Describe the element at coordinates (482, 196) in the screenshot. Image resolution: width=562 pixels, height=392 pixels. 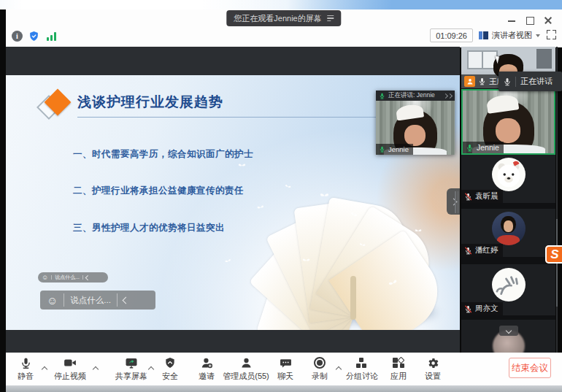
I see `participant-name-tag: 袁昕晨` at that location.